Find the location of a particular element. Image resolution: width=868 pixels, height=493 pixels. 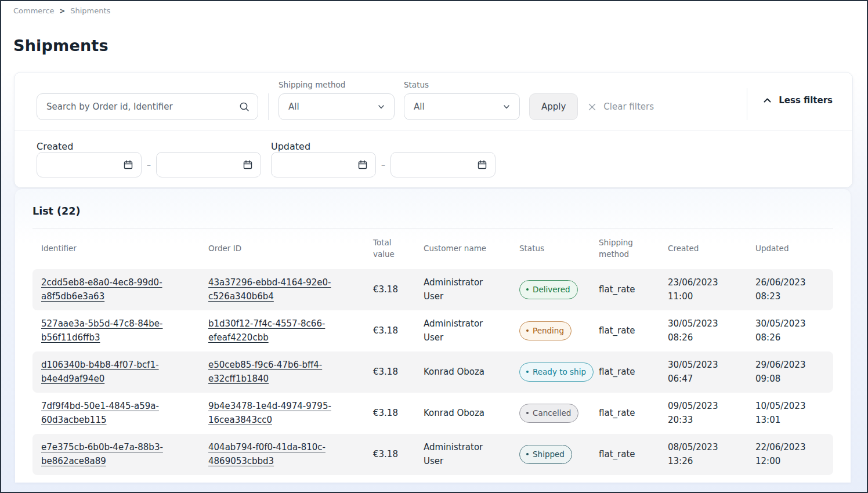

order-id-link: 9b4e3478-1e4d-4974-9795-16cea3843cc0 is located at coordinates (270, 413).